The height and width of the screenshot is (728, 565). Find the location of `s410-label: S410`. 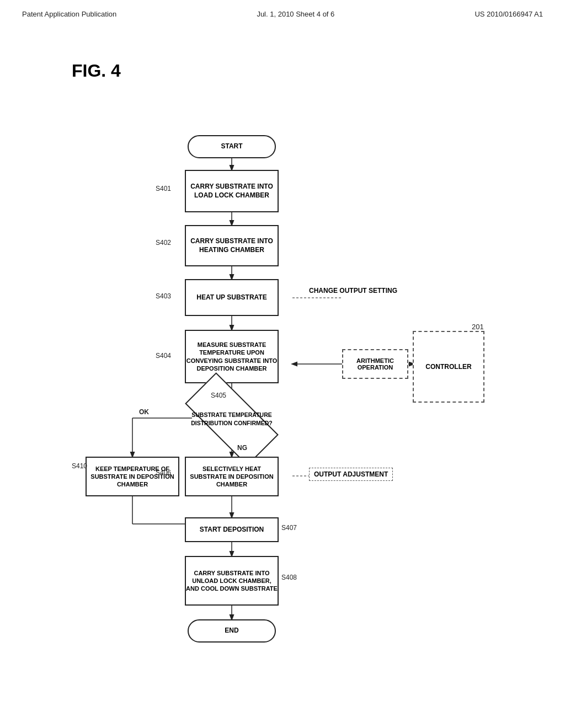

s410-label: S410 is located at coordinates (79, 466).